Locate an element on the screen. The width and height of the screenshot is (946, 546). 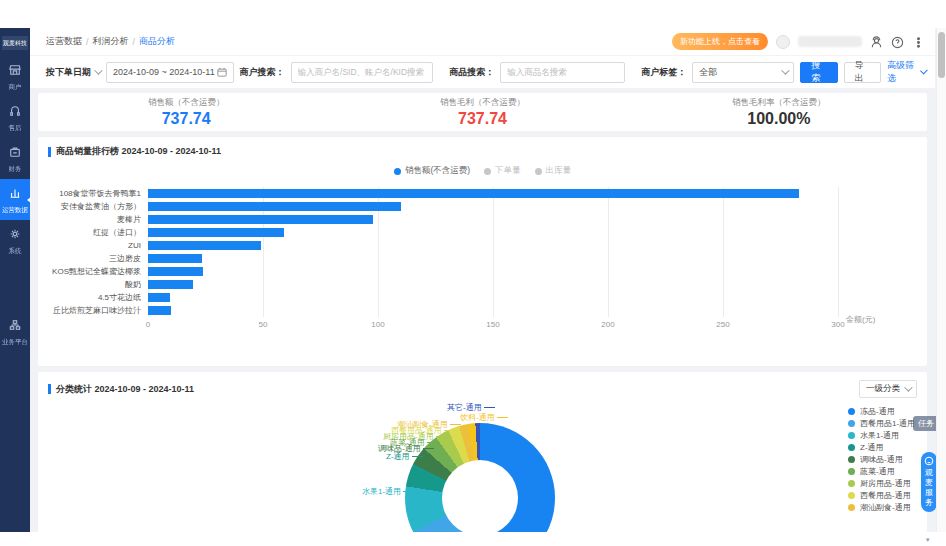
advanced-filter-toggle: 高级筛选 is located at coordinates (906, 72).